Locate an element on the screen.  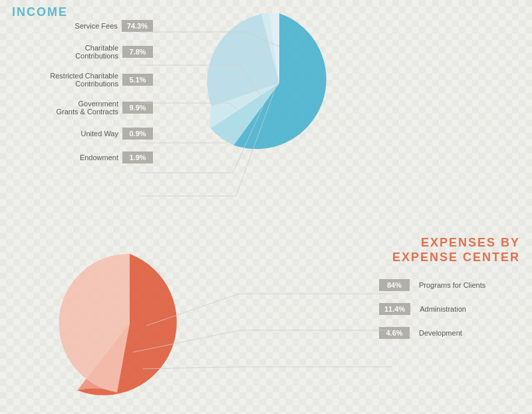
income-badge-govt: 9.9% is located at coordinates (138, 108).